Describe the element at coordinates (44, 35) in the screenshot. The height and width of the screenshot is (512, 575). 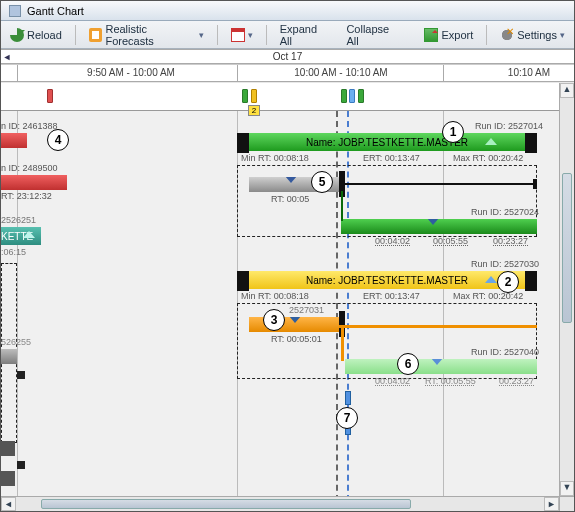
I see `reload-label: Reload` at that location.